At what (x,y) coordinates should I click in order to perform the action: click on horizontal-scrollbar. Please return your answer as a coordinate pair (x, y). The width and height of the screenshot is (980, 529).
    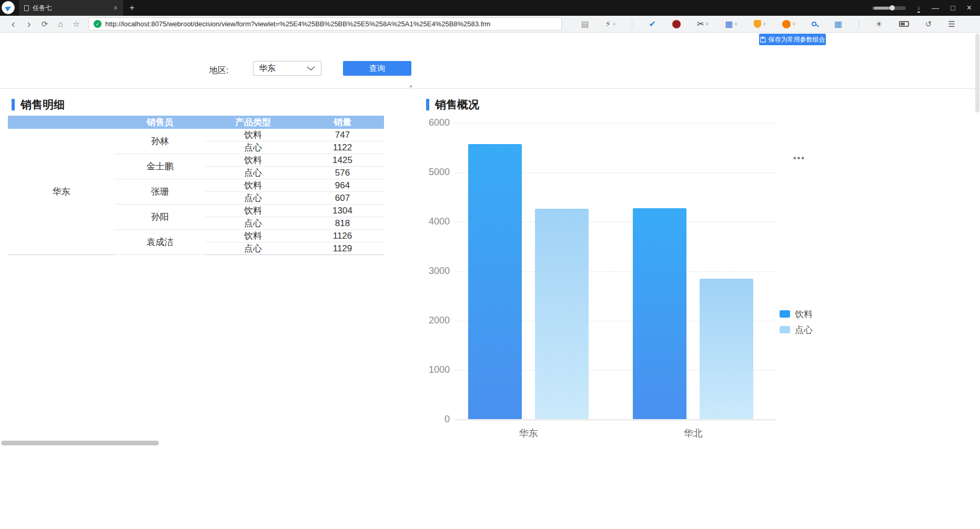
    Looking at the image, I should click on (80, 443).